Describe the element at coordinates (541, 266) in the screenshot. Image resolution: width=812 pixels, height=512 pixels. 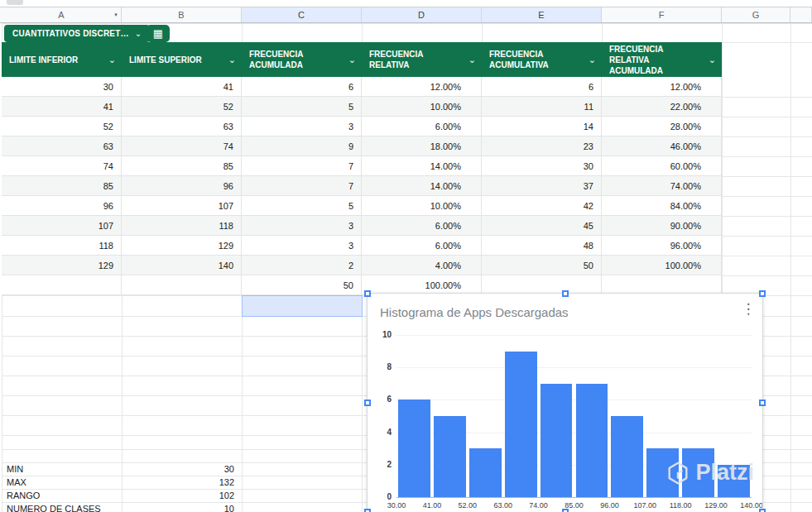
I see `table-cell: 50` at that location.